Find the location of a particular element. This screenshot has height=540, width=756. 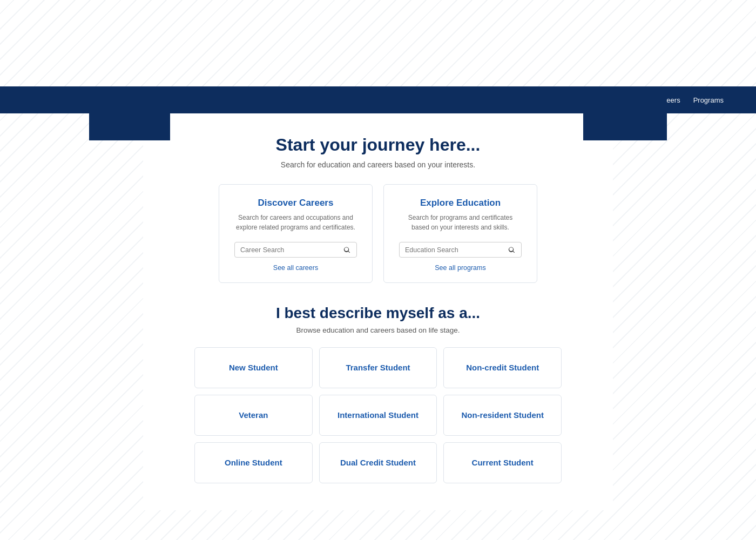

student-card-veteran: Veteran is located at coordinates (254, 415).